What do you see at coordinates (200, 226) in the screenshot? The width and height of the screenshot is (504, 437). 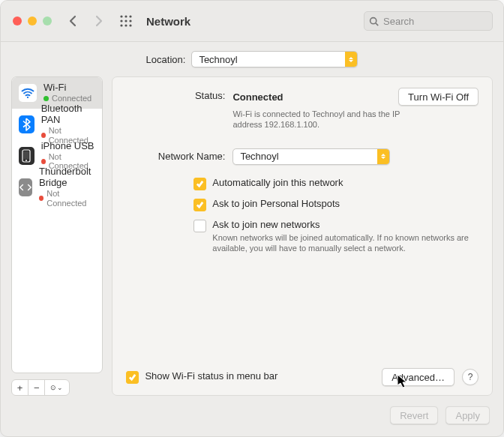 I see `ask-new-networks-checkbox` at bounding box center [200, 226].